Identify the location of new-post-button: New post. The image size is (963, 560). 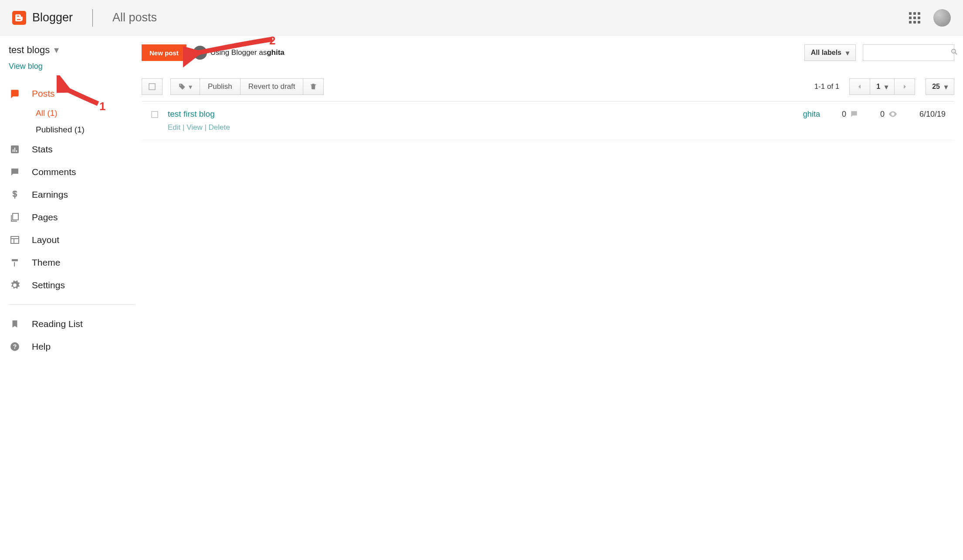
(164, 53).